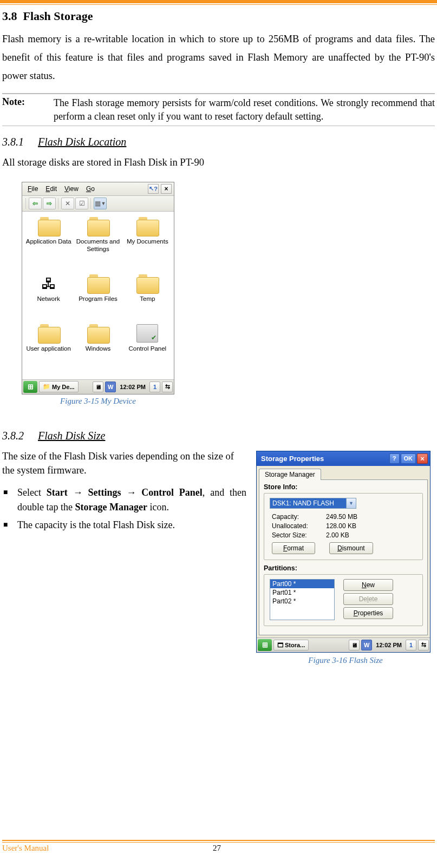 Image resolution: width=437 pixels, height=868 pixels. Describe the element at coordinates (49, 294) in the screenshot. I see `network-item: 🖧Network` at that location.